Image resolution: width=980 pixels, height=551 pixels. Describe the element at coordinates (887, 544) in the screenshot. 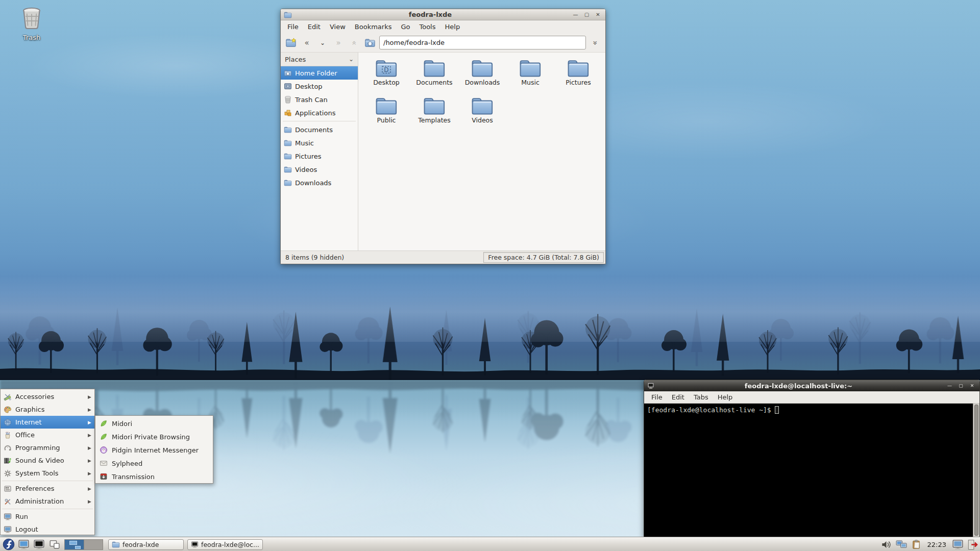

I see `volume-icon` at that location.